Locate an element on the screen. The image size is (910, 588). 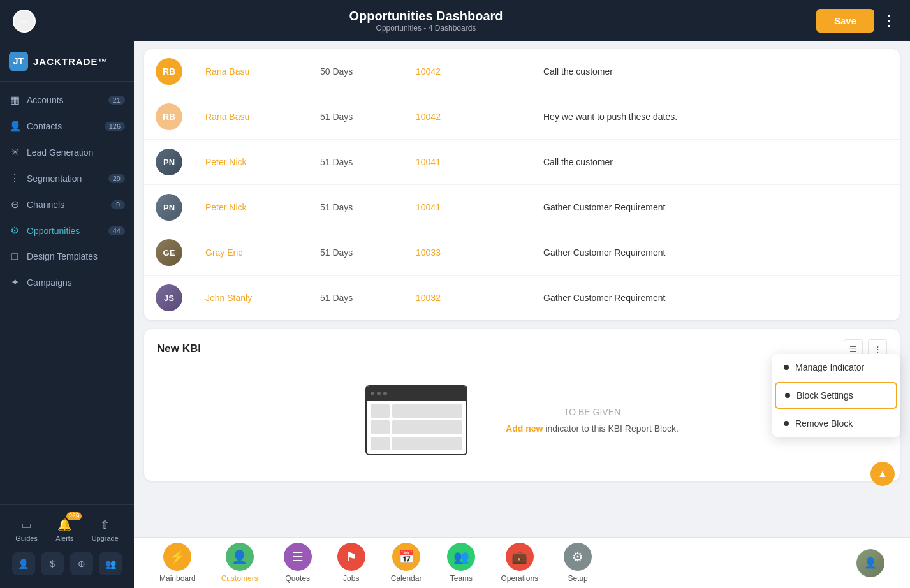
tab-operations: 💼 Operations is located at coordinates (519, 562).